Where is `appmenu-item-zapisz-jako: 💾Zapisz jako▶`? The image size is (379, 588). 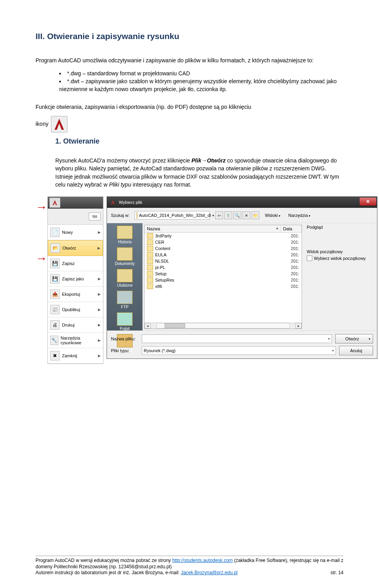 appmenu-item-zapisz-jako: 💾Zapisz jako▶ is located at coordinates (75, 279).